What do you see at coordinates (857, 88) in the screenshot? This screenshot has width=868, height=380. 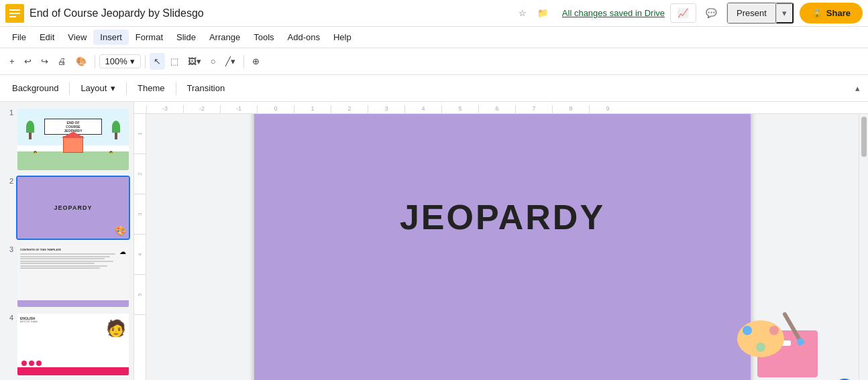 I see `collapse-toolbar-button: ▴` at bounding box center [857, 88].